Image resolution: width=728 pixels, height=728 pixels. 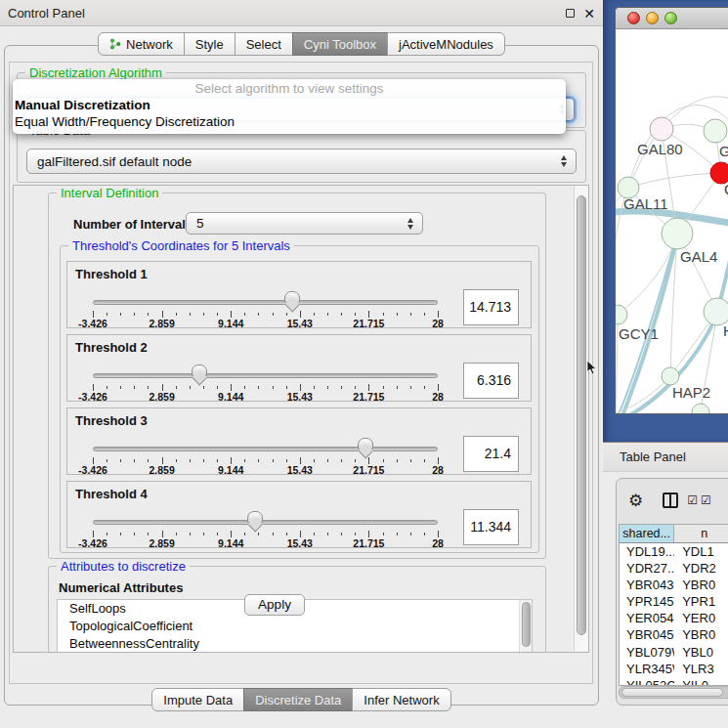 What do you see at coordinates (674, 602) in the screenshot?
I see `table-row: YPR145WYPR1` at bounding box center [674, 602].